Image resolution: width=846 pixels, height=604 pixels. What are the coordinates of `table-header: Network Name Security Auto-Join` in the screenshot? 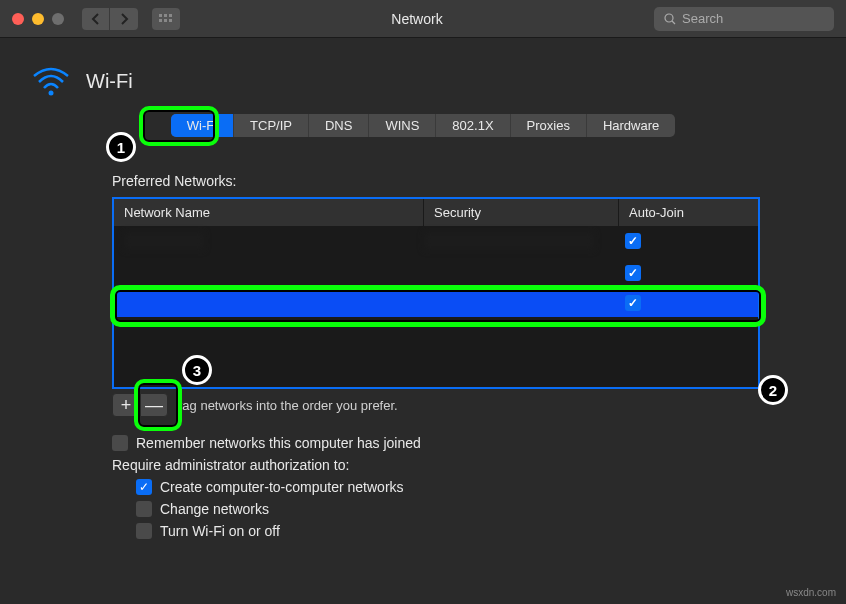 It's located at (436, 213).